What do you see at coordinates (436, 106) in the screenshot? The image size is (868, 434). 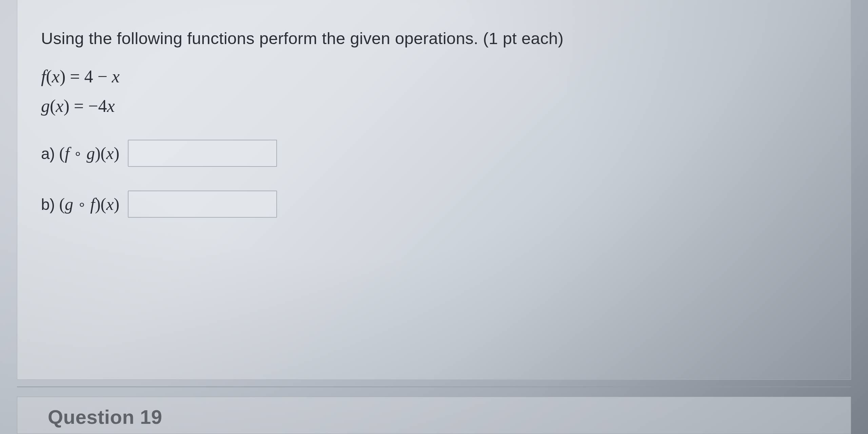 I see `function-g-definition: g(x) = −4x` at bounding box center [436, 106].